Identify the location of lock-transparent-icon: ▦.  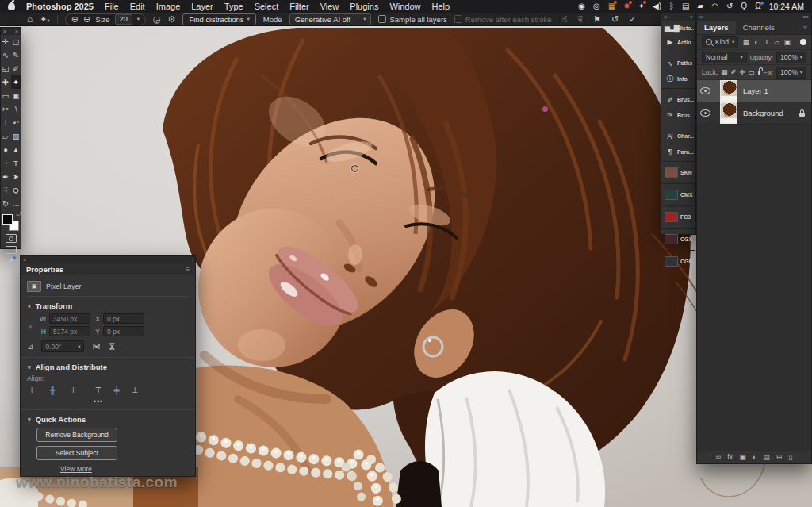
(724, 72).